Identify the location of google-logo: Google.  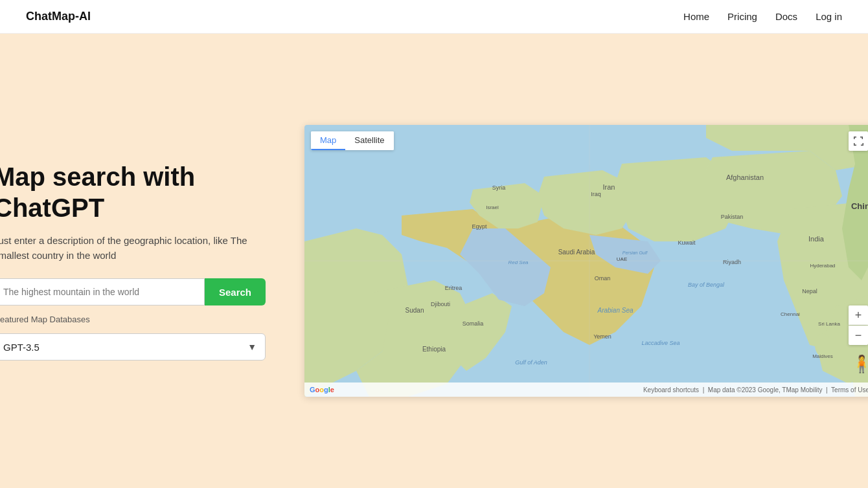
(322, 390).